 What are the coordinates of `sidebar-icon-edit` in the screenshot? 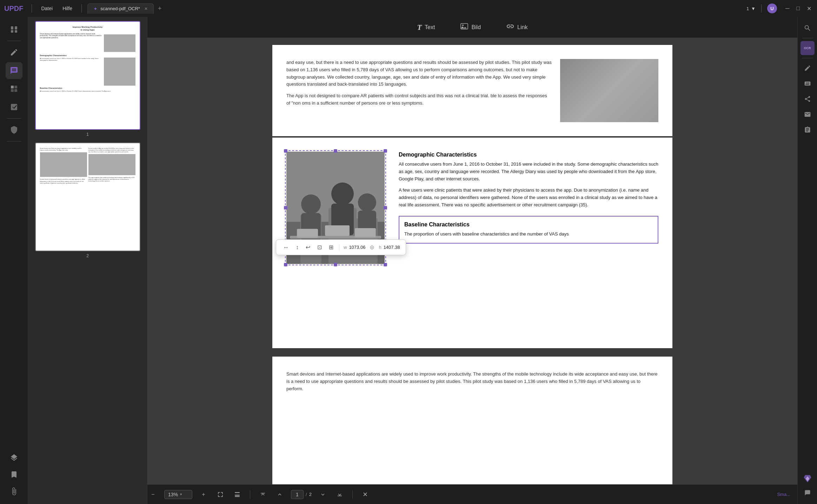 It's located at (14, 52).